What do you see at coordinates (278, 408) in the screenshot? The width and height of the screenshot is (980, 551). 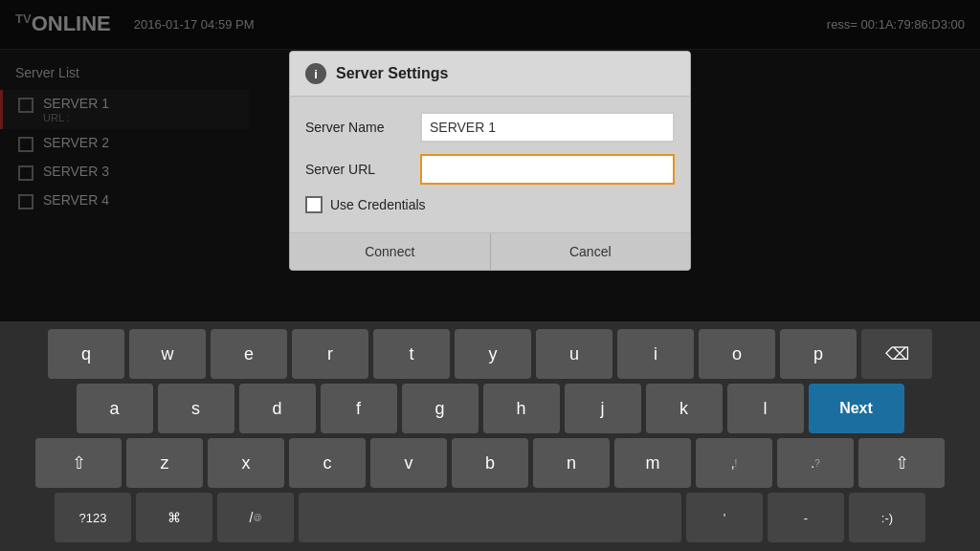 I see `key-d: d` at bounding box center [278, 408].